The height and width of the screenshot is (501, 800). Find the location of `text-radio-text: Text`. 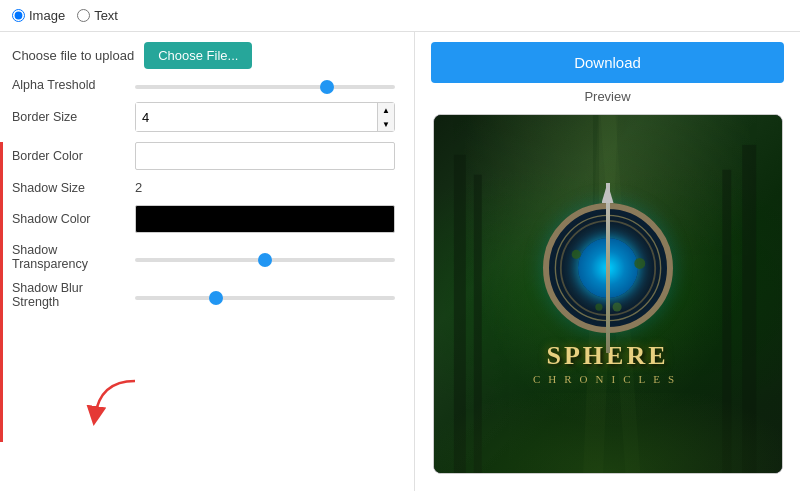

text-radio-text: Text is located at coordinates (106, 16).